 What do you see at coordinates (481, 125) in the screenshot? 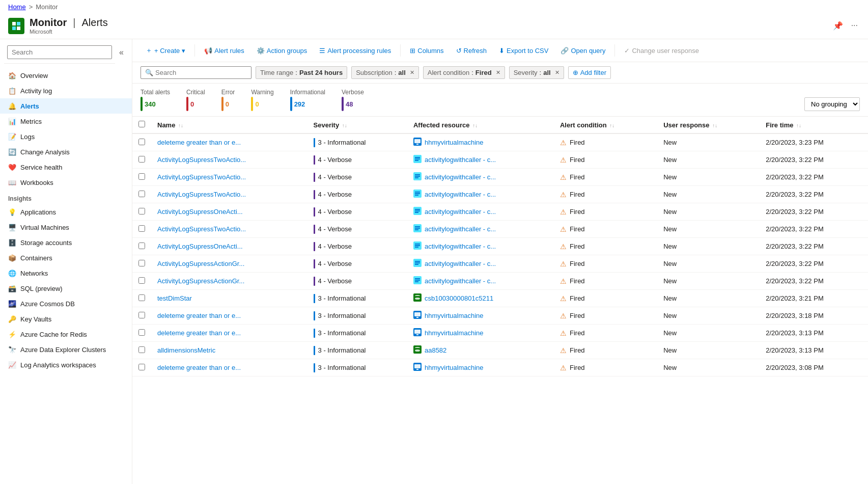
I see `col-resource-header: Affected resource ↑↓` at bounding box center [481, 125].